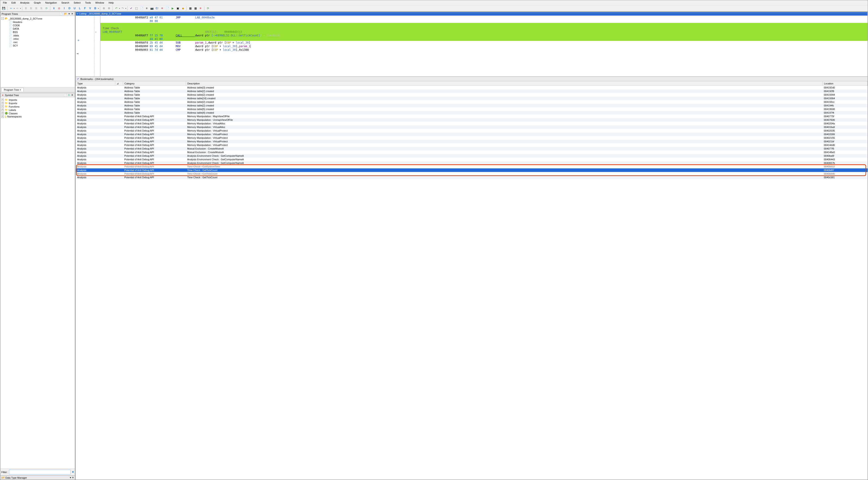 Image resolution: width=868 pixels, height=480 pixels. Describe the element at coordinates (11, 8) in the screenshot. I see `back-icon: ⇦` at that location.